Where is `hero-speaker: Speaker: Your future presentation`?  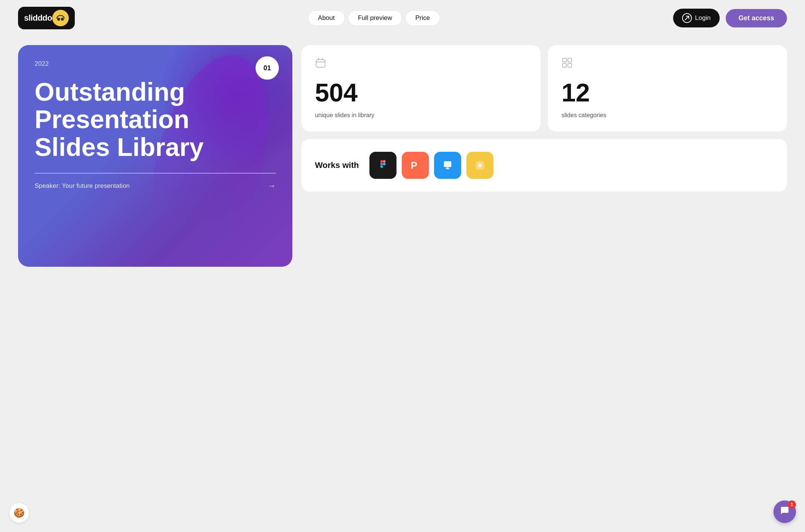 hero-speaker: Speaker: Your future presentation is located at coordinates (82, 186).